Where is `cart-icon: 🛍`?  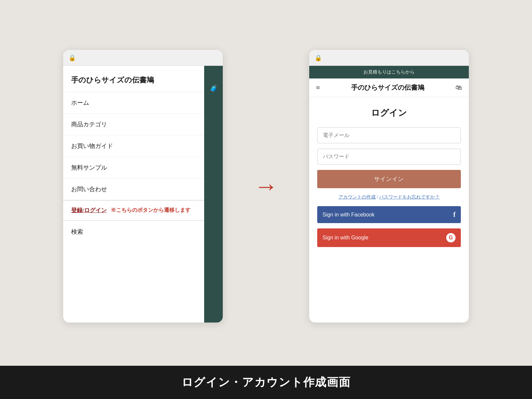 cart-icon: 🛍 is located at coordinates (459, 88).